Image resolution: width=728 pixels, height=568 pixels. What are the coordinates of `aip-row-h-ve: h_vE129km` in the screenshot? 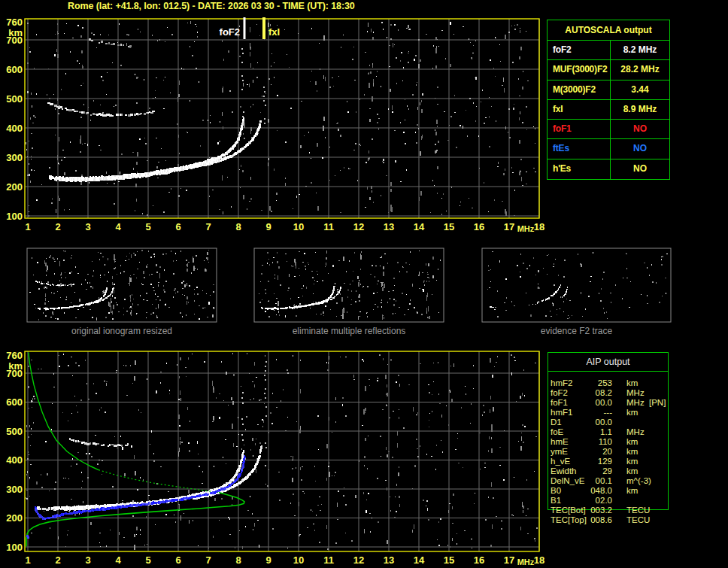 It's located at (608, 462).